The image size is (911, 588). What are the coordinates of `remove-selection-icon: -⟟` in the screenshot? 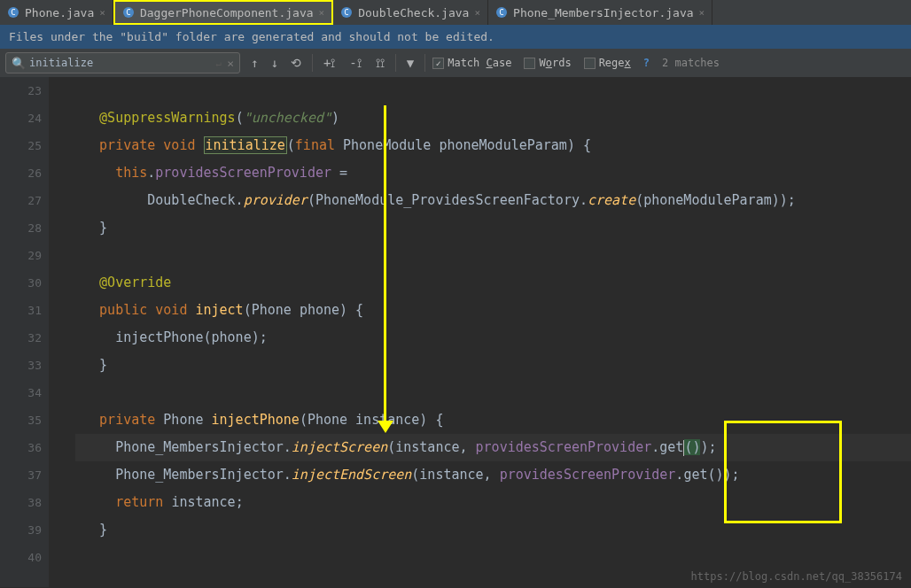 It's located at (354, 64).